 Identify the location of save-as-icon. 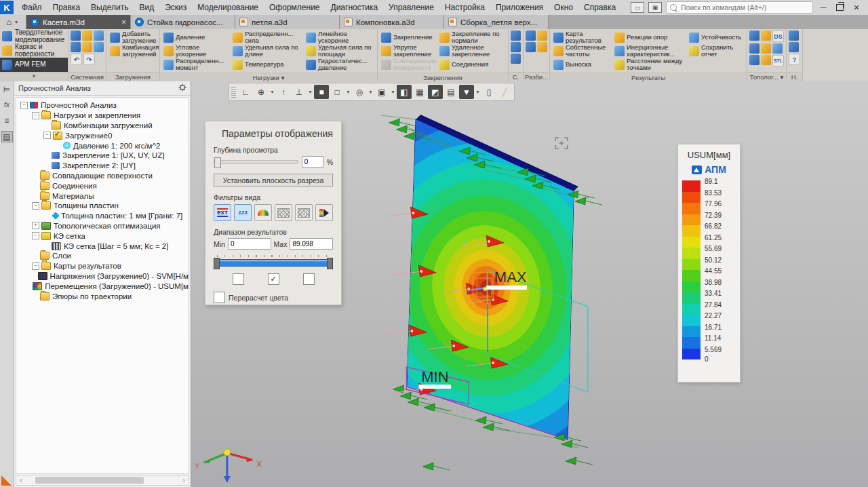
(99, 47).